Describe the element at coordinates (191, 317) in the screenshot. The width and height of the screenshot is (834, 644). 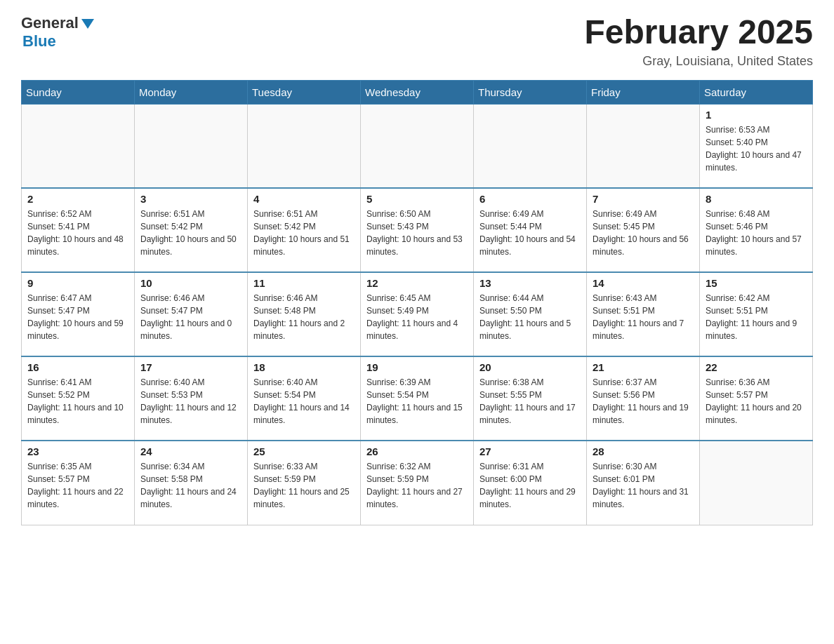
I see `day-info: Sunrise: 6:46 AMSunset: 5:47 PMDaylight:…` at that location.